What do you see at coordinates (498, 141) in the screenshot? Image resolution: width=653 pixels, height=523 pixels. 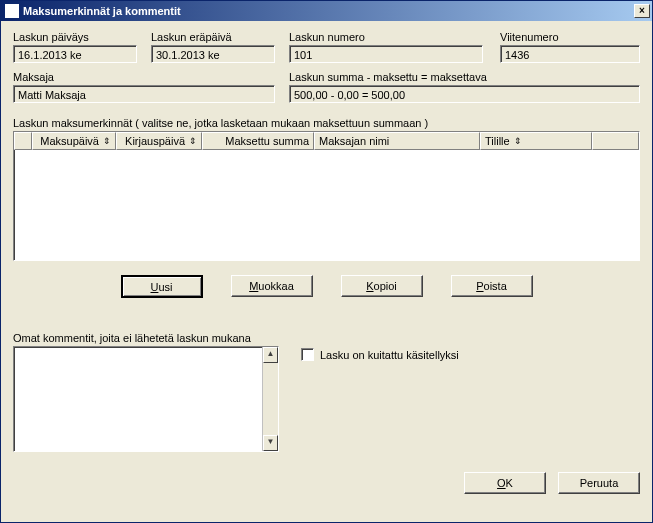 I see `col-label: Tilille` at bounding box center [498, 141].